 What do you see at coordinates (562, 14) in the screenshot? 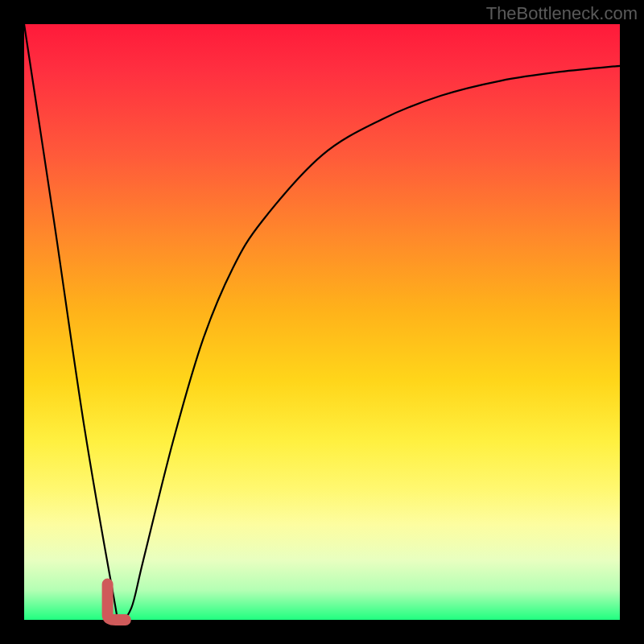
I see `watermark-text: TheBottleneck.com` at bounding box center [562, 14].